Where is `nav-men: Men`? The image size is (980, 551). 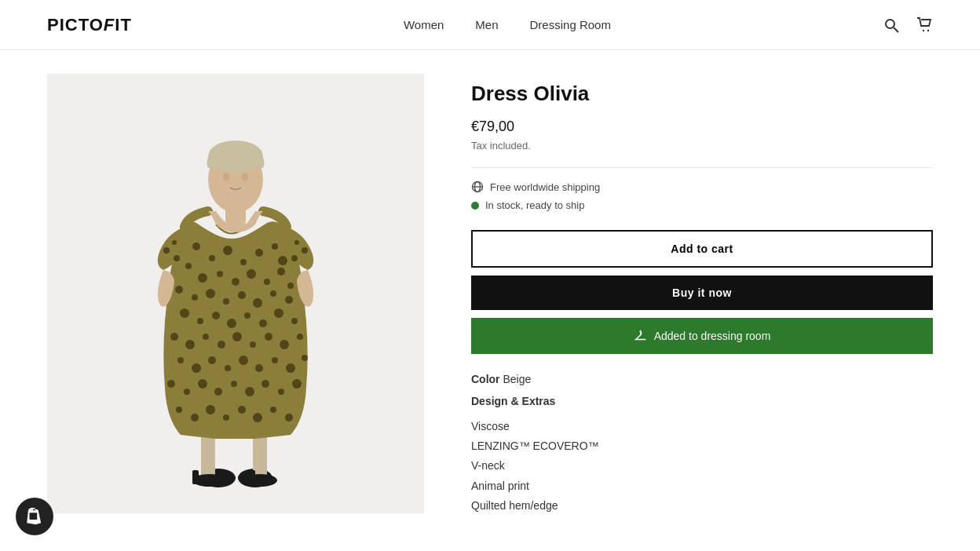 nav-men: Men is located at coordinates (487, 25).